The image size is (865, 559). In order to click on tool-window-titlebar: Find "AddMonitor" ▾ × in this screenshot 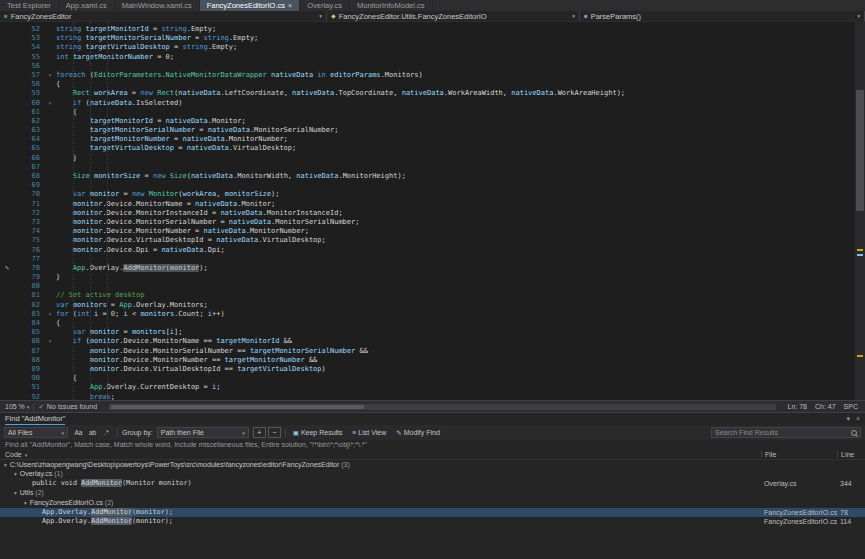, I will do `click(432, 419)`.